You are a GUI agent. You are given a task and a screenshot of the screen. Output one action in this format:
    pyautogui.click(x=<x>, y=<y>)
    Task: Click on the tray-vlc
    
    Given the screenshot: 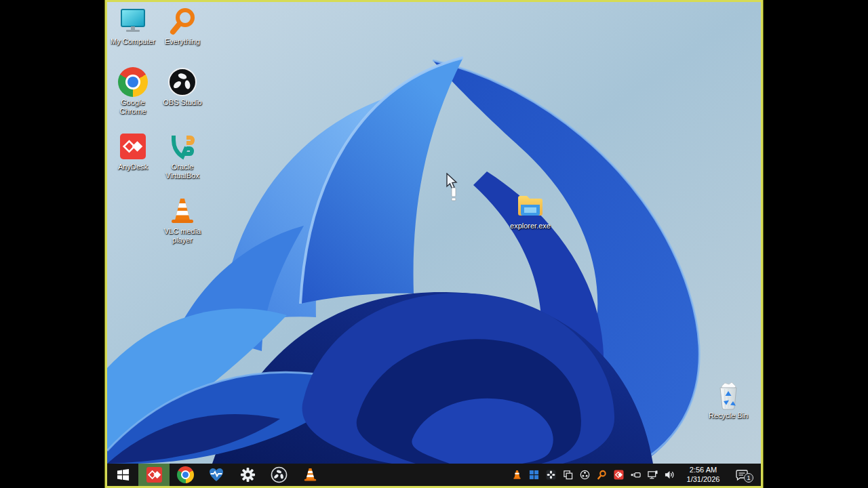 What is the action you would take?
    pyautogui.click(x=517, y=475)
    